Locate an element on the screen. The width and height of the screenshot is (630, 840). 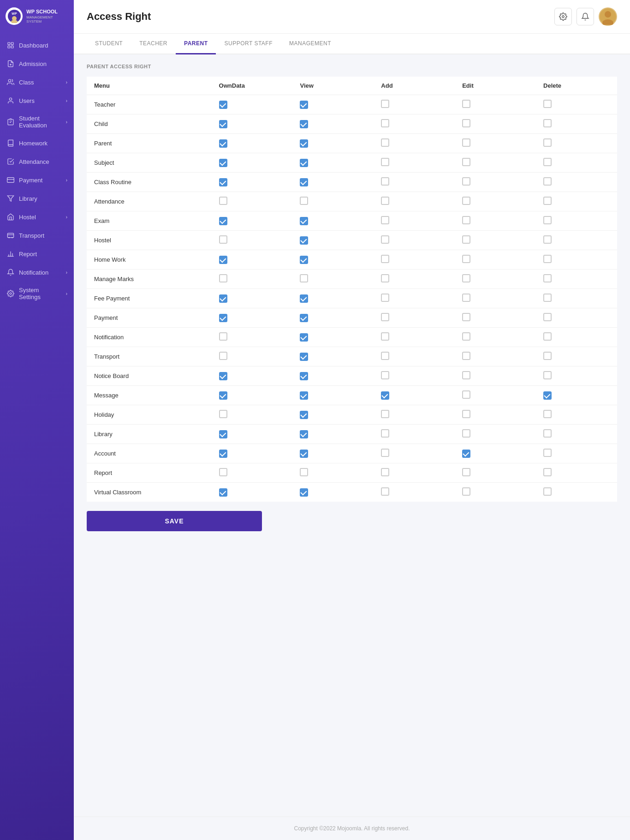
avatar is located at coordinates (608, 17).